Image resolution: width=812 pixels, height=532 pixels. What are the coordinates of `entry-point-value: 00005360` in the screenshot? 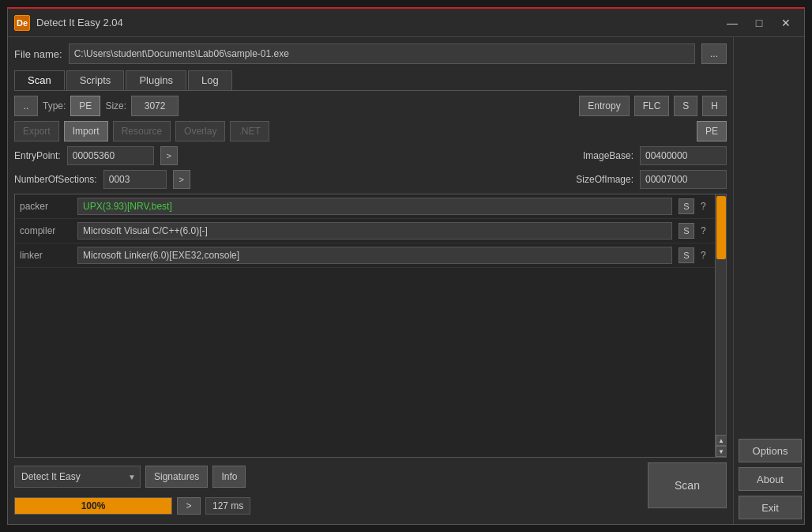 It's located at (111, 156).